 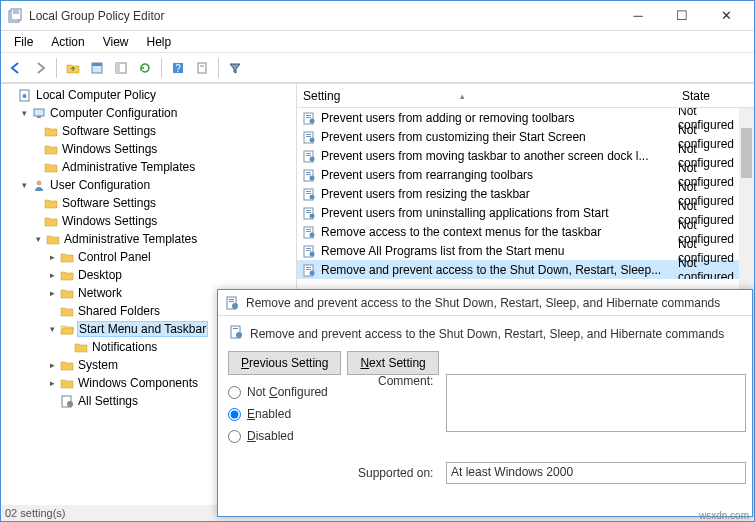 I want to click on tree-admin-templates-2: ▾ Administrative Templates, so click(x=148, y=239).